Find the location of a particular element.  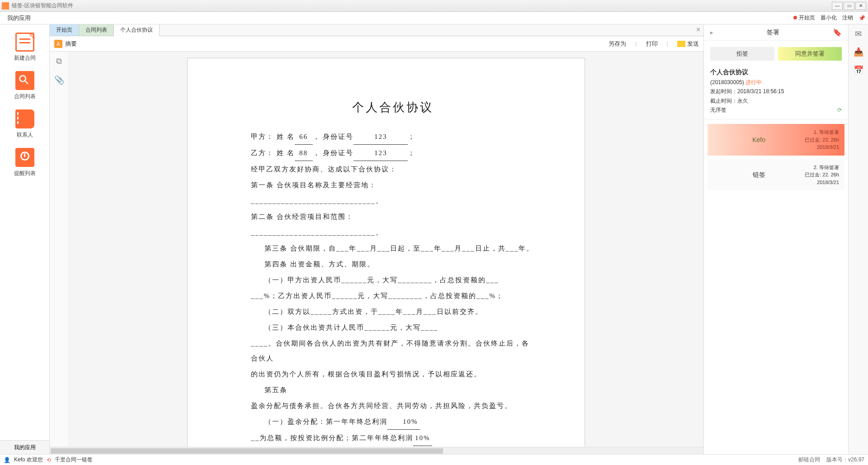

document-title: 个人合伙协议 is located at coordinates (393, 108).